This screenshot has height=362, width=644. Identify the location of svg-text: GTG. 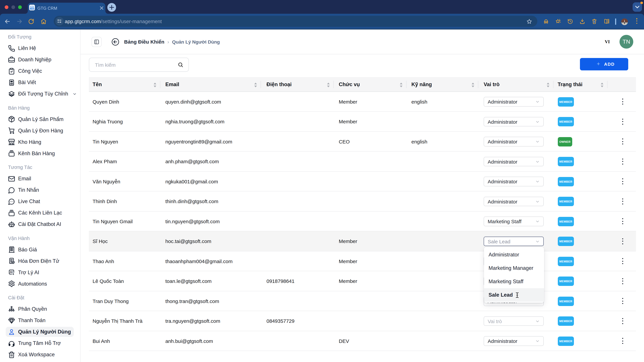
(32, 6).